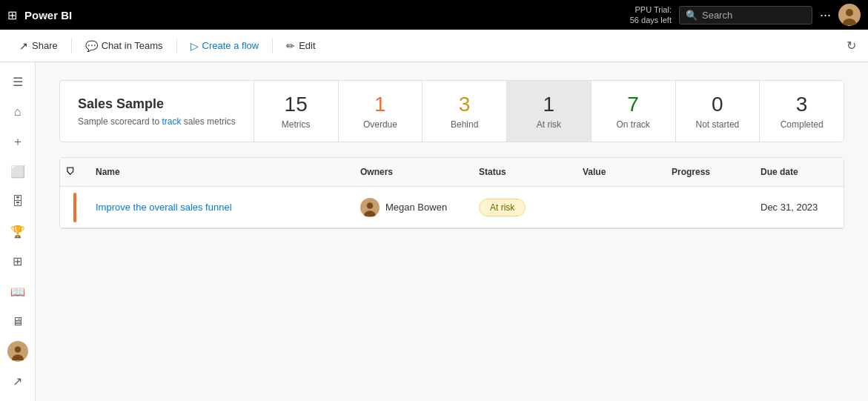  What do you see at coordinates (296, 111) in the screenshot?
I see `metric-card-metrics: 15 Metrics` at bounding box center [296, 111].